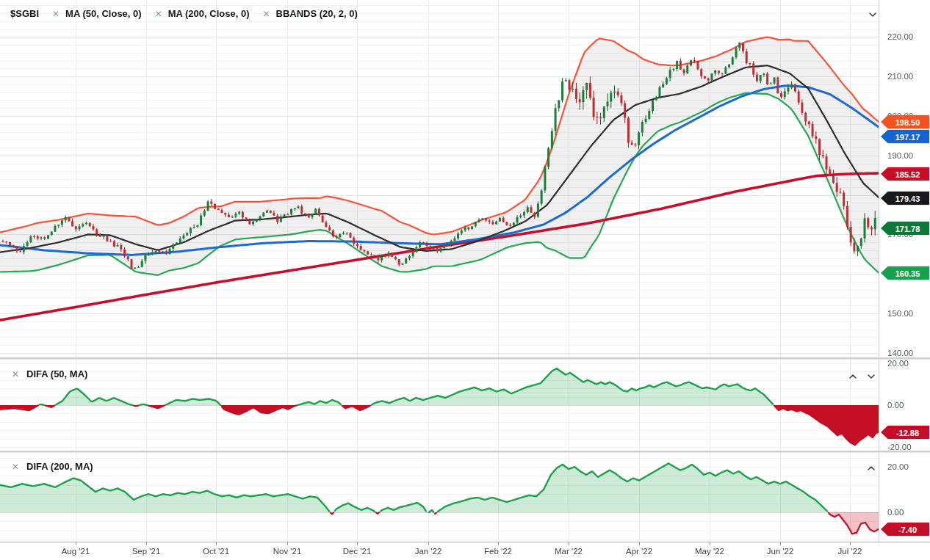 Image resolution: width=930 pixels, height=560 pixels. I want to click on difa50-badge: -12.88, so click(905, 433).